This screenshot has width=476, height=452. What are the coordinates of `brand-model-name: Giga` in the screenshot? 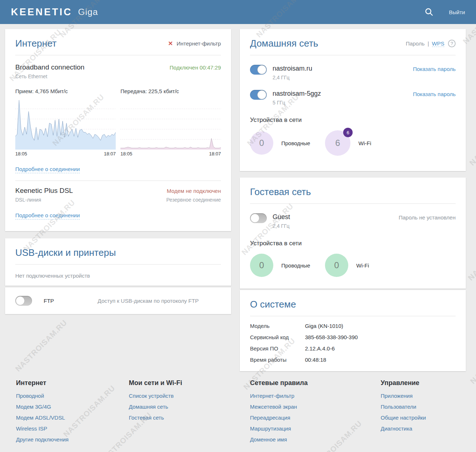 It's located at (88, 12).